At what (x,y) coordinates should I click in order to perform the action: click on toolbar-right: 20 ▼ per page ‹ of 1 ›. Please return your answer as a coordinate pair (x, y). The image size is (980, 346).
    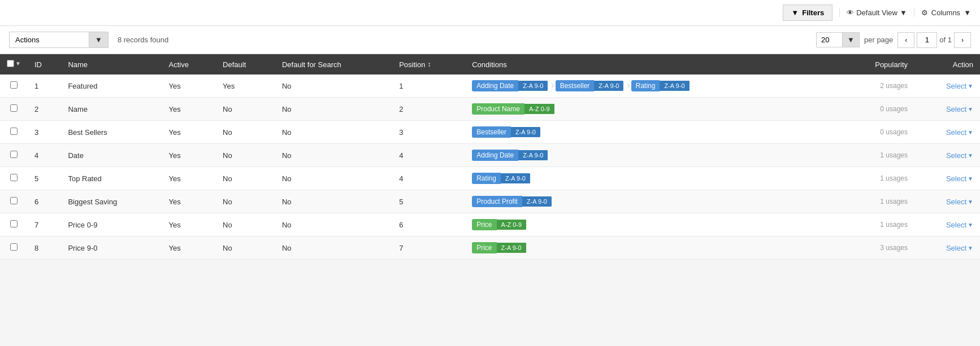
    Looking at the image, I should click on (894, 40).